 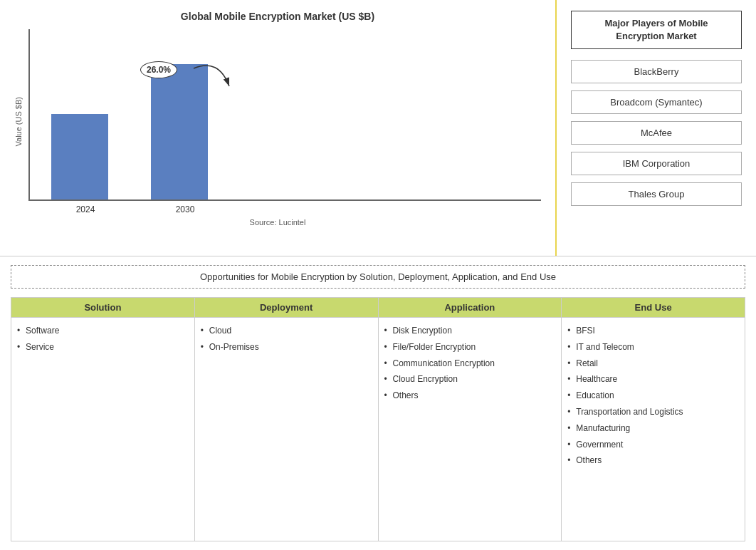 I want to click on list-item: Communication Encryption, so click(x=470, y=363).